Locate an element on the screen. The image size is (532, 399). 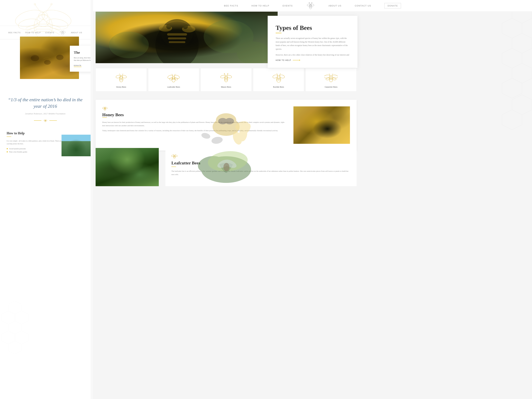
quote-text: “1/3 of the entire nation’s ho died in t… is located at coordinates (45, 103).